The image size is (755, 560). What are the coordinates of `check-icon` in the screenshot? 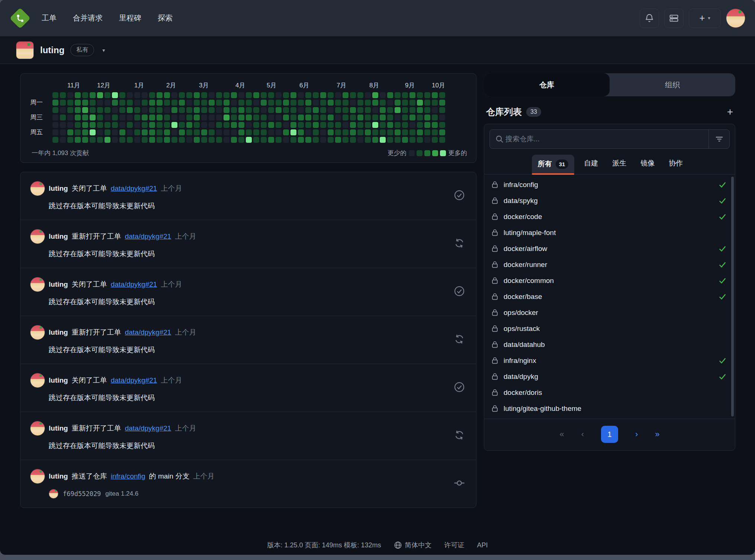 It's located at (722, 376).